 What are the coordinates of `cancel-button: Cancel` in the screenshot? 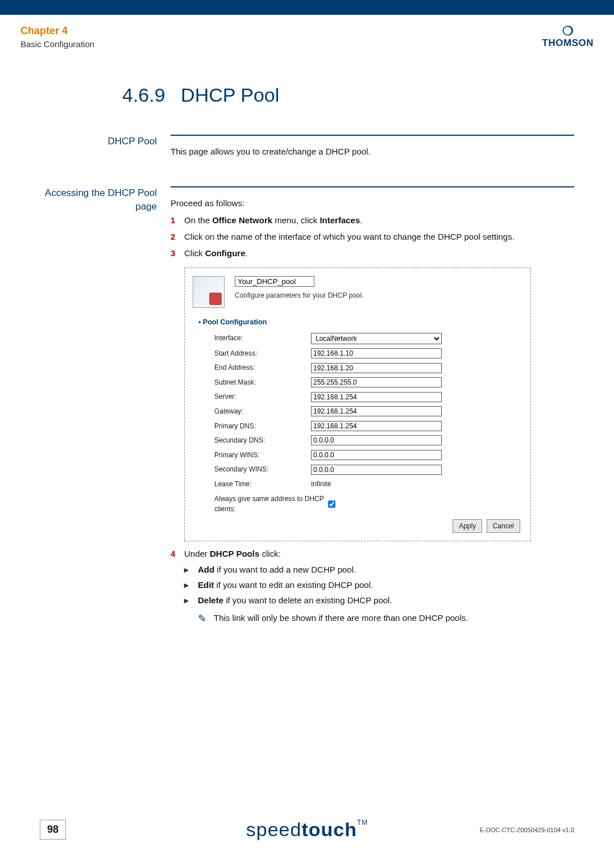 It's located at (504, 526).